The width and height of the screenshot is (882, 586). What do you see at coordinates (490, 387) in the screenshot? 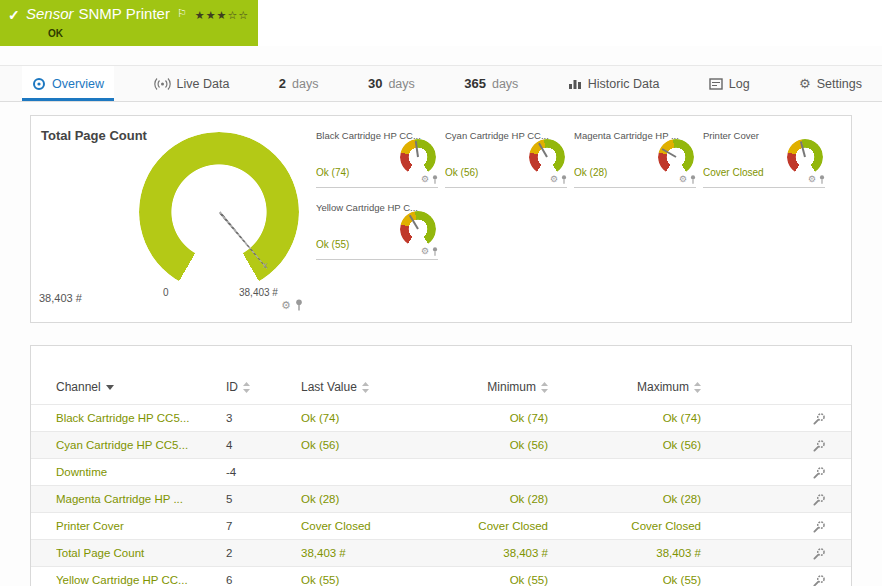
I see `column-header-minimum: Minimum` at bounding box center [490, 387].